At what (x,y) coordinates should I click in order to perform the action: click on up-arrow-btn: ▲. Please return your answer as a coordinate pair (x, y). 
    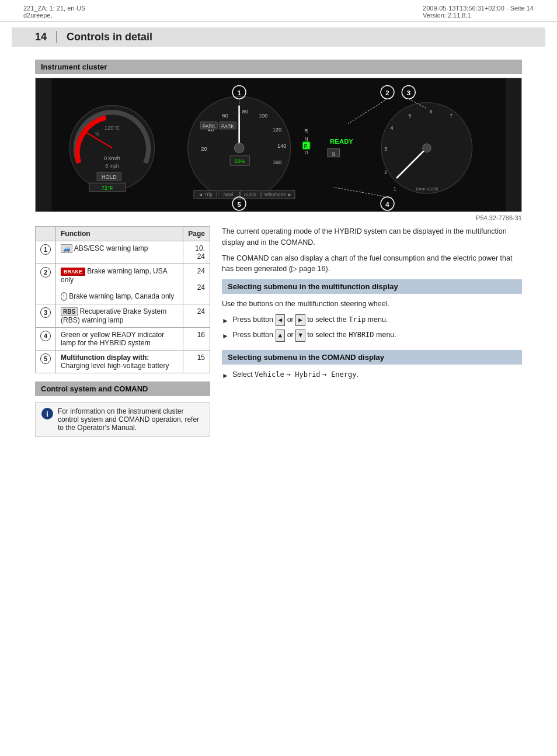
    Looking at the image, I should click on (280, 335).